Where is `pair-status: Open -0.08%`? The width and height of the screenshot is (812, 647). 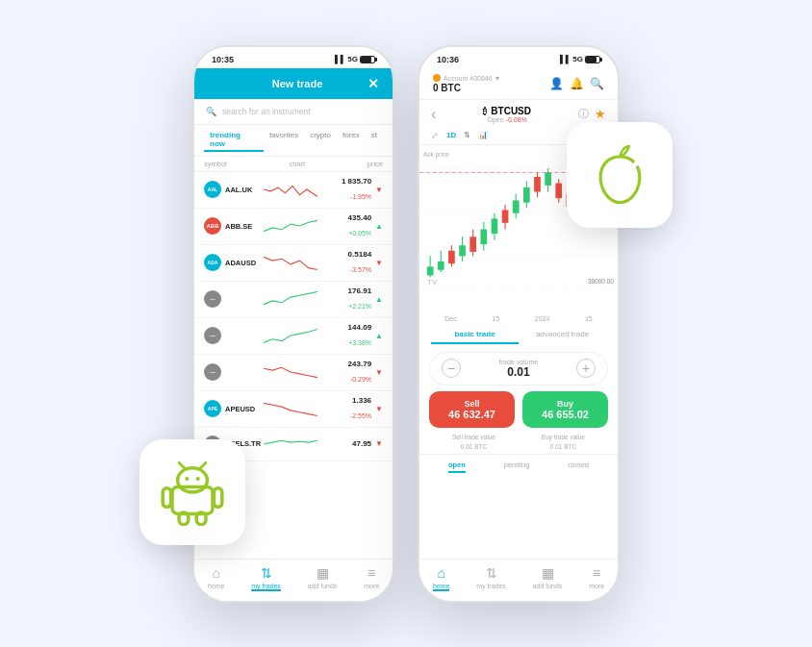
pair-status: Open -0.08% is located at coordinates (508, 119).